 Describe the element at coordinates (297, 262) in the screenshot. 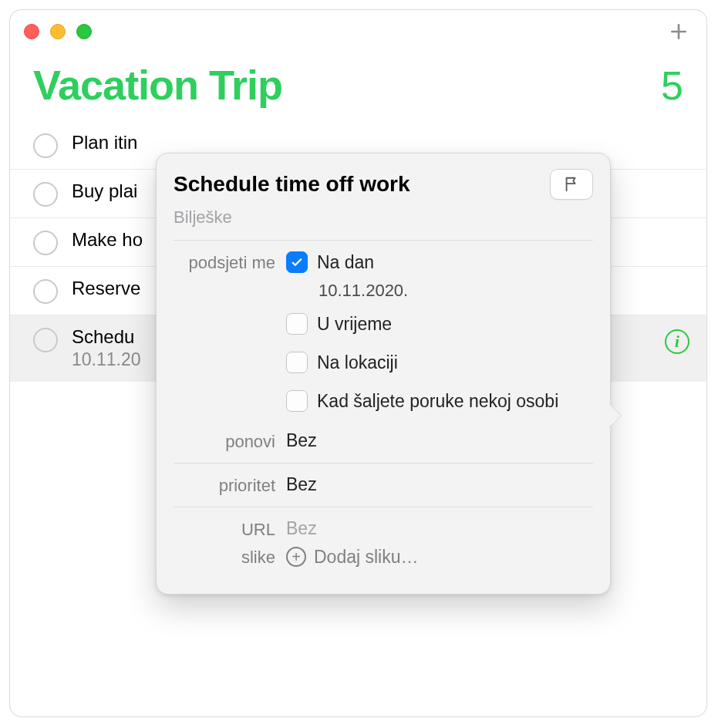

I see `checkbox-on-day` at that location.